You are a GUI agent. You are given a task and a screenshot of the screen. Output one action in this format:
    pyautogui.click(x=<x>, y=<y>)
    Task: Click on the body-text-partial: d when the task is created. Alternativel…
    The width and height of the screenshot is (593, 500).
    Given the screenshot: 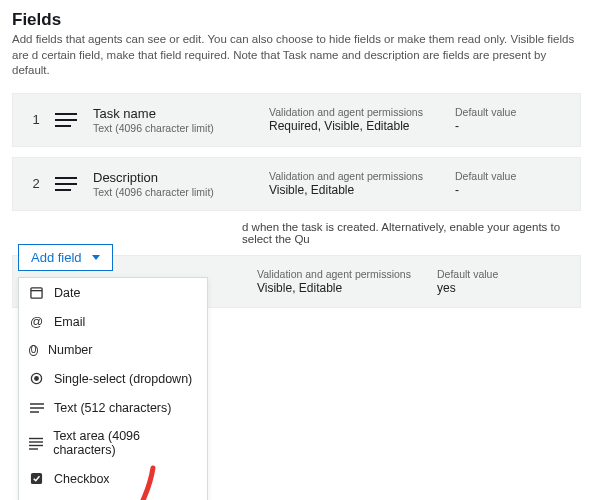 What is the action you would take?
    pyautogui.click(x=296, y=233)
    